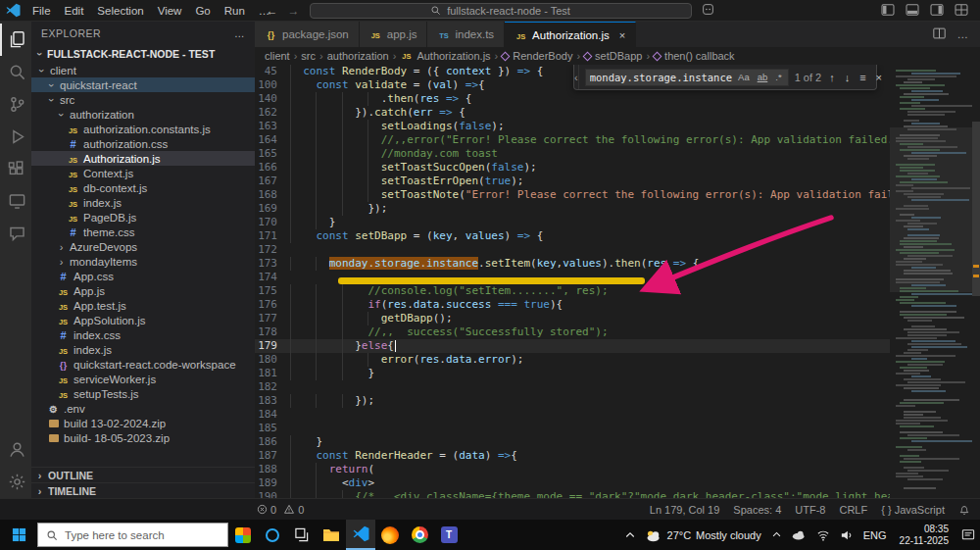 This screenshot has width=980, height=550. What do you see at coordinates (630, 535) in the screenshot?
I see `hidden-icons-chevron` at bounding box center [630, 535].